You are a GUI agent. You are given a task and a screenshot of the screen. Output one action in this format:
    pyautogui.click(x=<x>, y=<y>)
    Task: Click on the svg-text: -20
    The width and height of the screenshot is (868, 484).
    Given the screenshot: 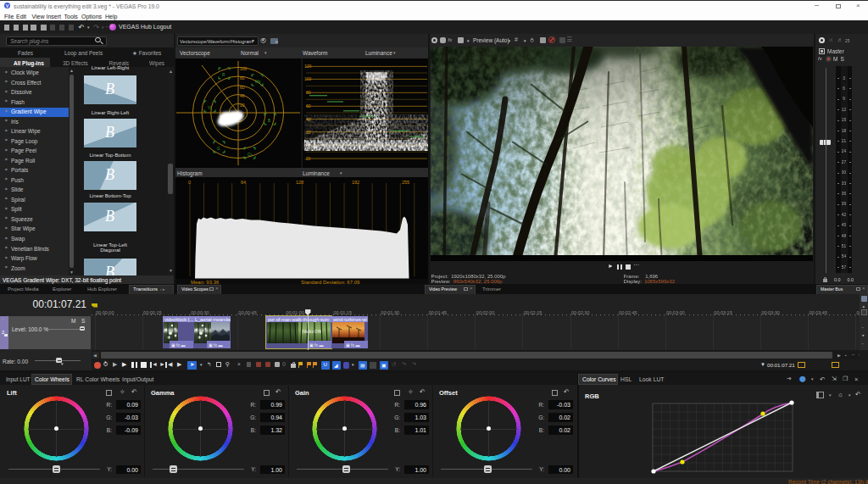 What is the action you would take?
    pyautogui.click(x=307, y=159)
    